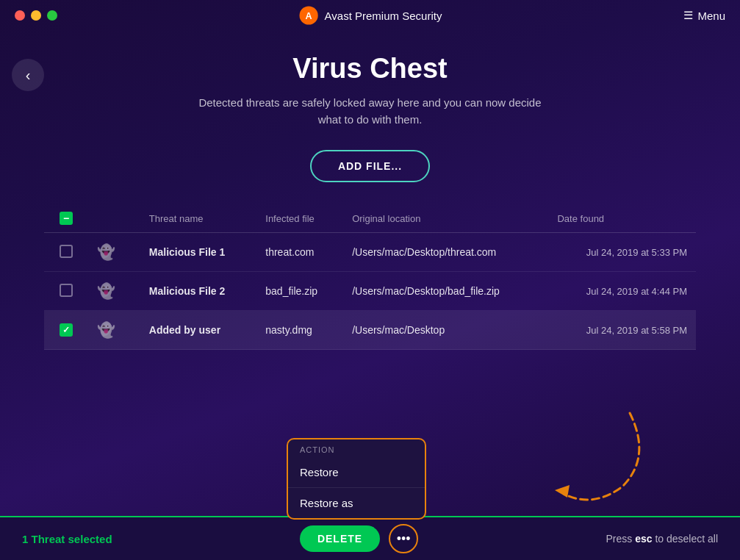 The width and height of the screenshot is (740, 560). What do you see at coordinates (28, 75) in the screenshot?
I see `back-arrow-icon: ‹` at bounding box center [28, 75].